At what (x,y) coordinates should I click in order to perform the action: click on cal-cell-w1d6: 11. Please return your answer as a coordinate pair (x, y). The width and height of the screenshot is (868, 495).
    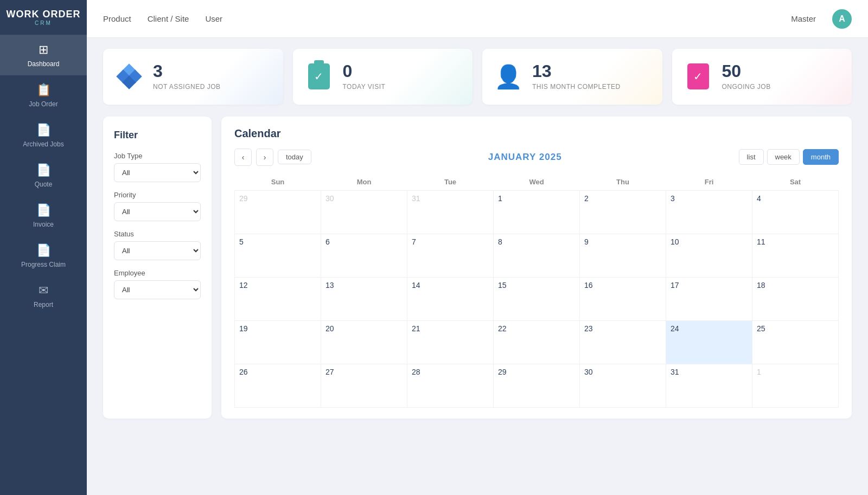
    Looking at the image, I should click on (795, 255).